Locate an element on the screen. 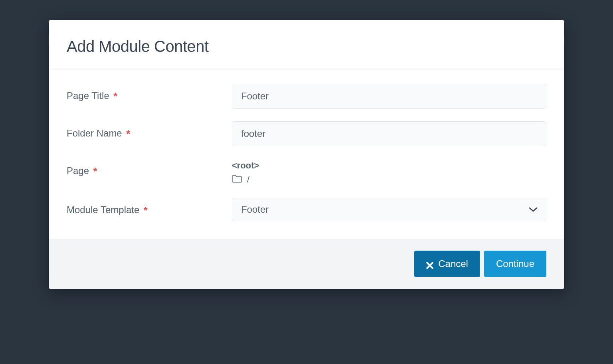 The image size is (613, 364). page-title-input is located at coordinates (389, 96).